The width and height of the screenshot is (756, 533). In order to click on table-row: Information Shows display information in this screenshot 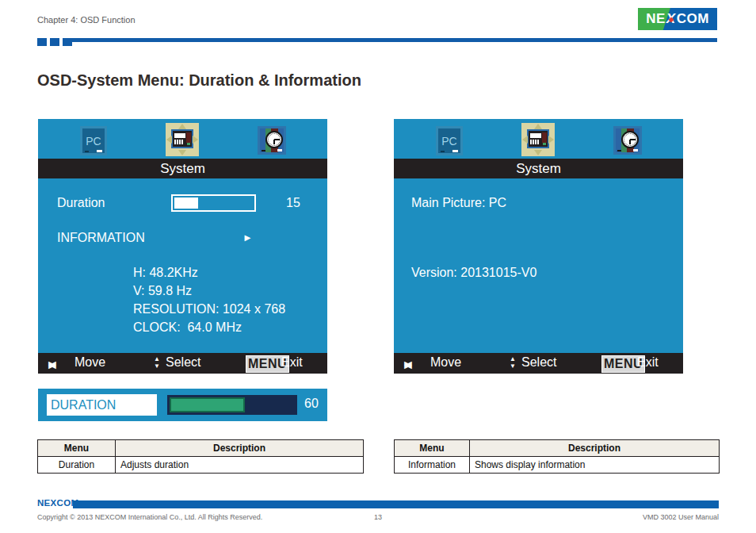, I will do `click(557, 465)`.